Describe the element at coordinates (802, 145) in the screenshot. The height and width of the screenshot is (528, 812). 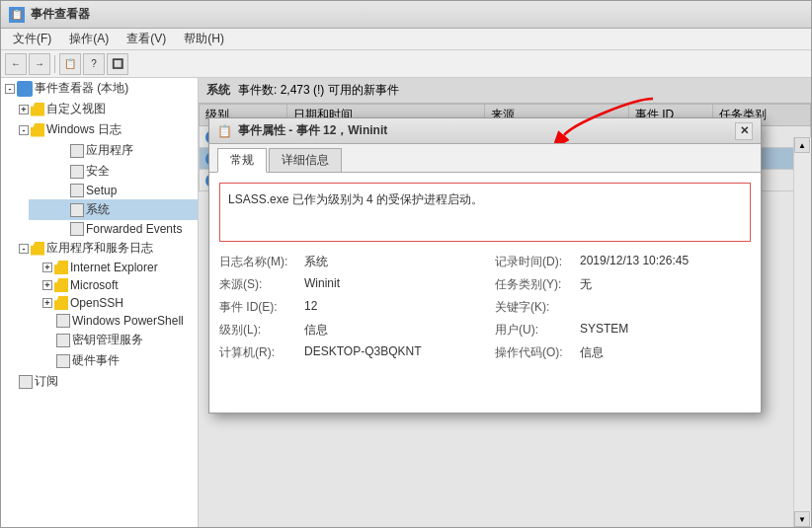
I see `scroll-up-button: ▲` at that location.